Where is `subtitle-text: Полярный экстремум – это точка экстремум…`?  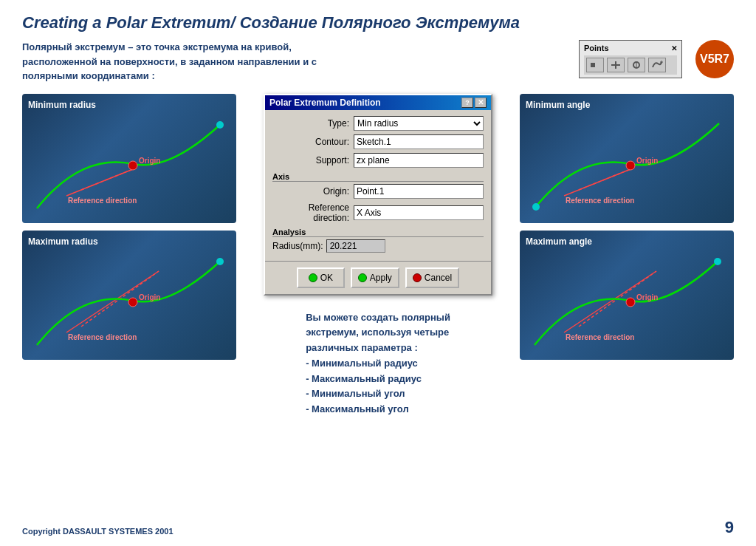 subtitle-text: Полярный экстремум – это точка экстремум… is located at coordinates (170, 62).